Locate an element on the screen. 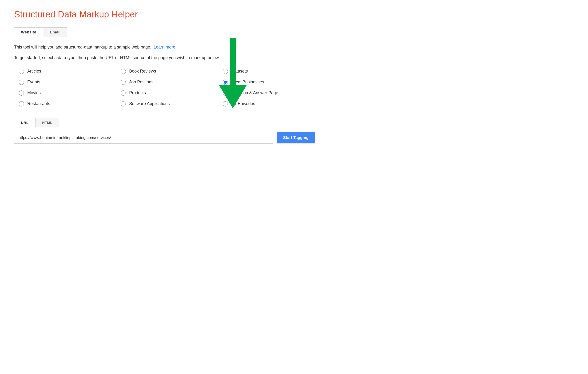  tab-email: Email is located at coordinates (55, 32).